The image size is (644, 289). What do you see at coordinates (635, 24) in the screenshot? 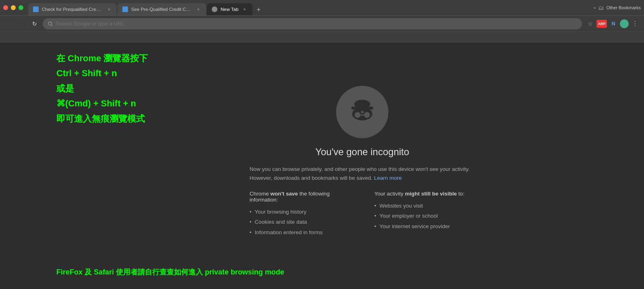
I see `menu-icon: ⋮` at bounding box center [635, 24].